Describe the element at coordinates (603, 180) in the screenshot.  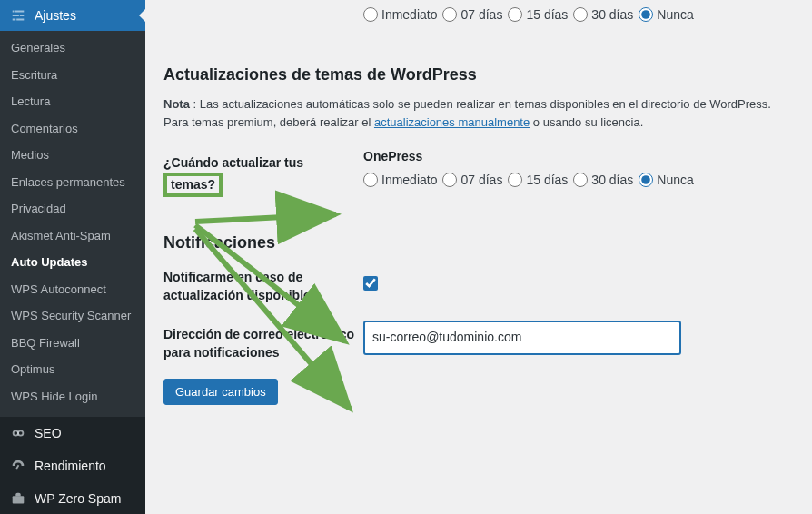
I see `radio-theme-30-dias: 30 días` at that location.